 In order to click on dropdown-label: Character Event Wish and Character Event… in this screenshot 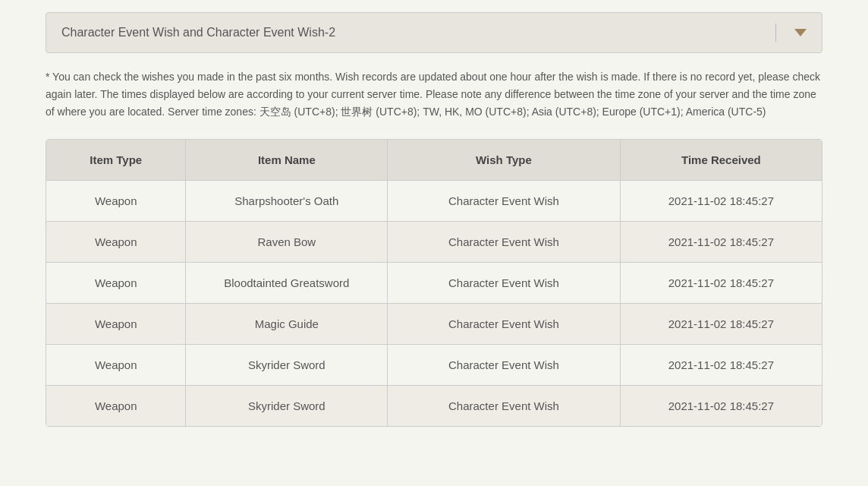, I will do `click(199, 33)`.